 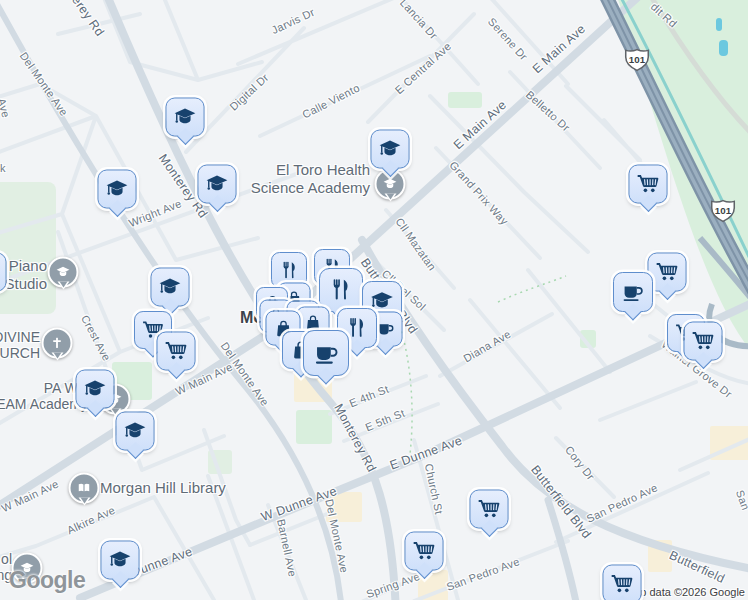 I want to click on church-poi-label: DIVINECHURCH, so click(x=20, y=345).